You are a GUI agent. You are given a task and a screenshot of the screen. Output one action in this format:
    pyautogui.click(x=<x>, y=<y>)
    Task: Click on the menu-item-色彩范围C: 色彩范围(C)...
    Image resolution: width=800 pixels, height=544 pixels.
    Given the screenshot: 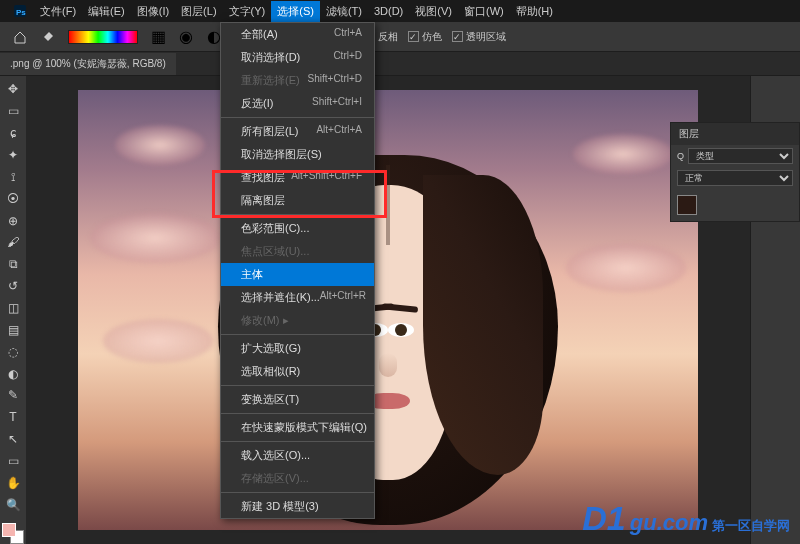 What is the action you would take?
    pyautogui.click(x=298, y=228)
    